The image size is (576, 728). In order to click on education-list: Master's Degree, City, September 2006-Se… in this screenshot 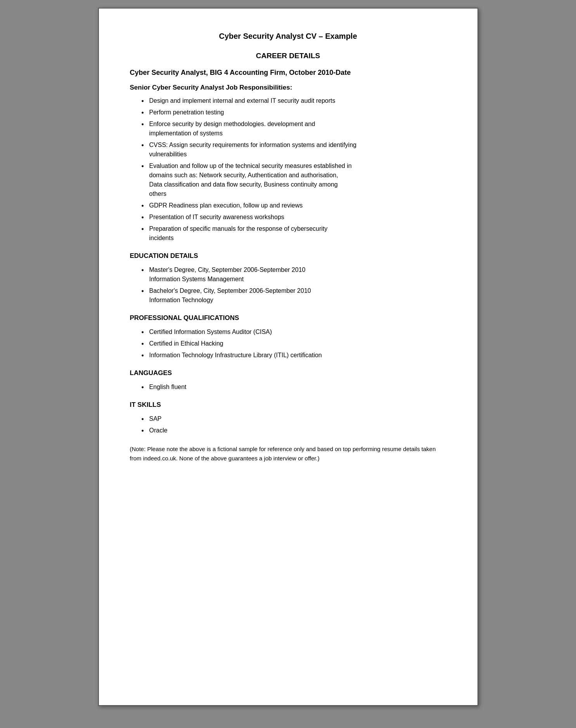, I will do `click(288, 285)`.